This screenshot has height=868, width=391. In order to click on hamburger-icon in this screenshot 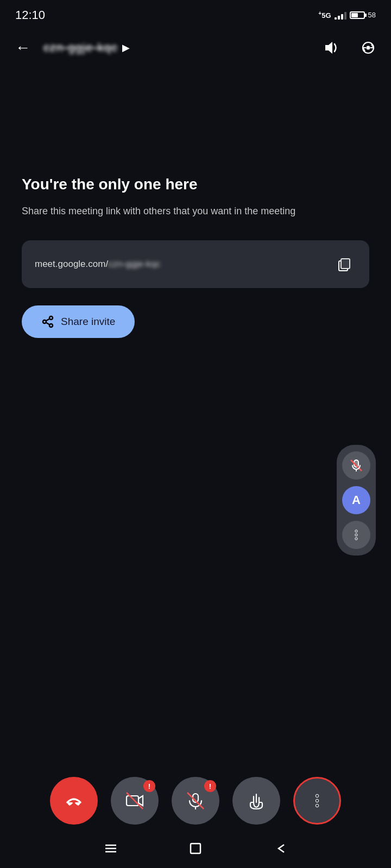, I will do `click(111, 848)`.